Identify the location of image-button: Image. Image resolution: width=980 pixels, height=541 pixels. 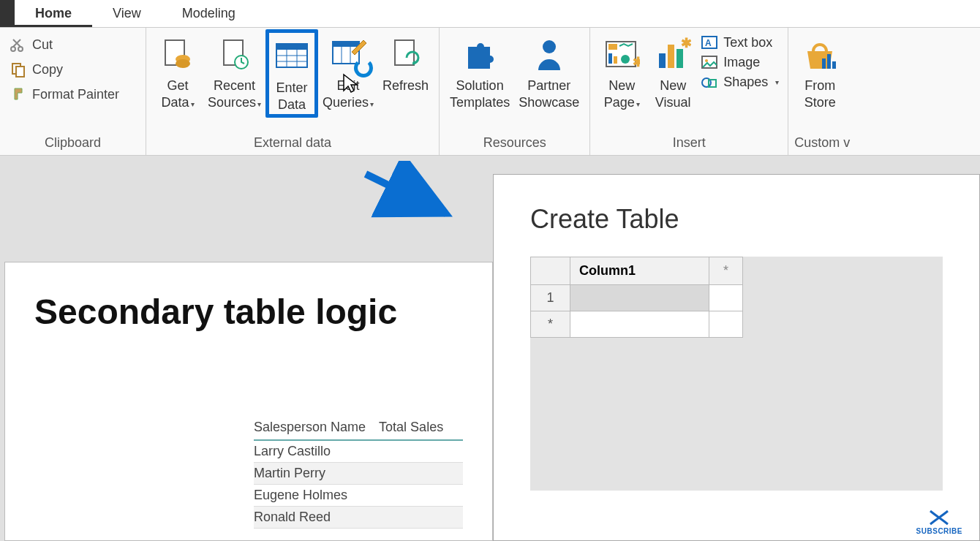
(740, 63).